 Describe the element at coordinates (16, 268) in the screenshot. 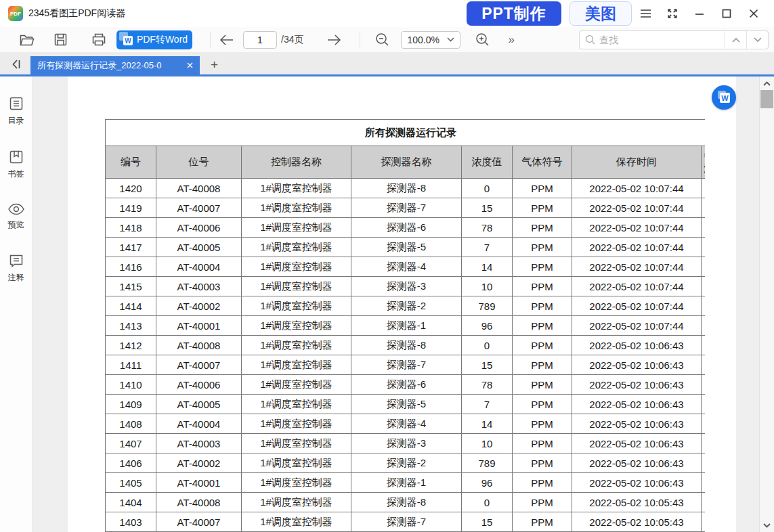

I see `sidebar-item-annotations: 注释` at that location.